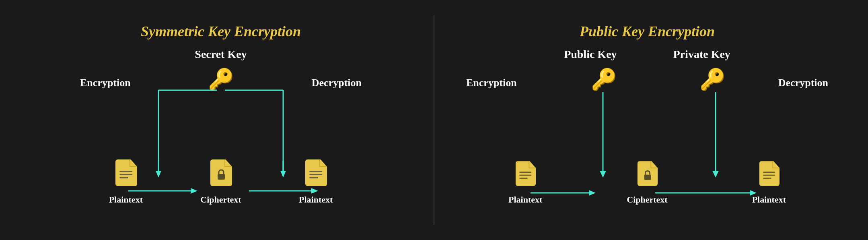 The width and height of the screenshot is (868, 240). What do you see at coordinates (769, 176) in the screenshot?
I see `pub-plain-doc-icon-right` at bounding box center [769, 176].